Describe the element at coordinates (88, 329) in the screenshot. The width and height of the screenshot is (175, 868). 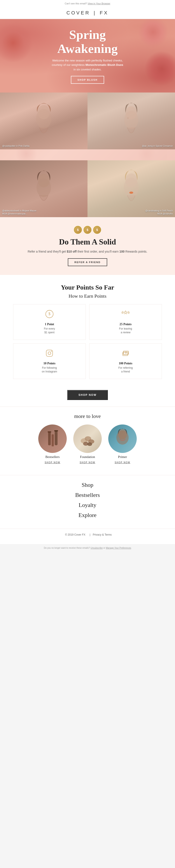
I see `points-section: Your Points So Far How to Earn Points $ …` at that location.